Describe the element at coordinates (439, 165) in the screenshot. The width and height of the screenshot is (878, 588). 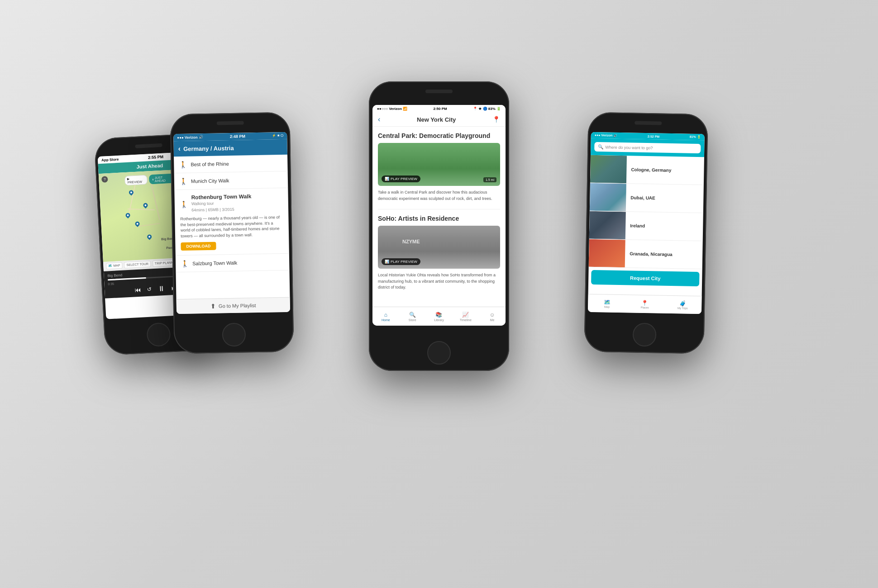
I see `central-park-image: 📊 PLAY PREVIEW 1.5 mi` at that location.